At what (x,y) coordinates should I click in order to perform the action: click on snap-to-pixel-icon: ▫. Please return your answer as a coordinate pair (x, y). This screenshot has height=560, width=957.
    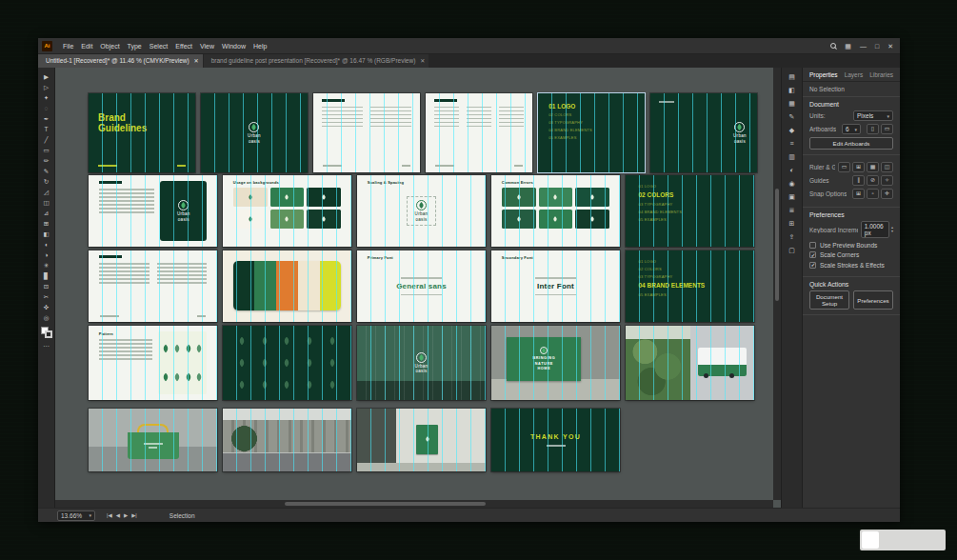
    Looking at the image, I should click on (872, 194).